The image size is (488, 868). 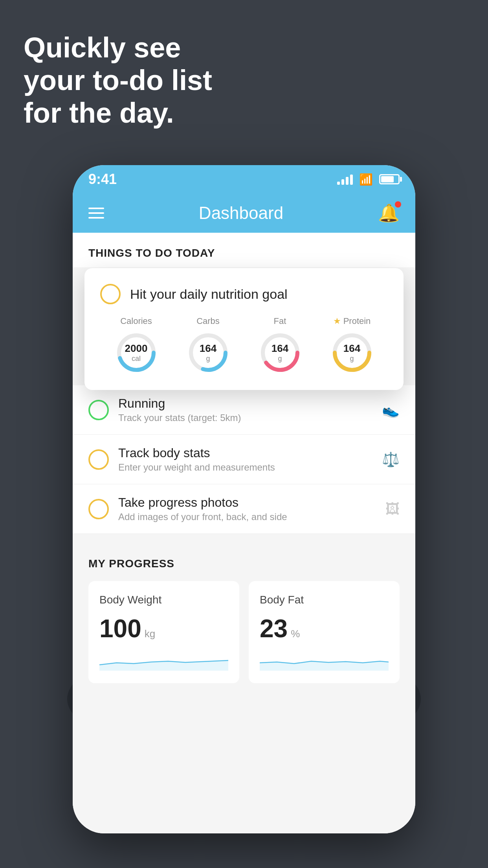 What do you see at coordinates (245, 410) in the screenshot?
I see `running-text: Running Track your stats (target: 5km)` at bounding box center [245, 410].